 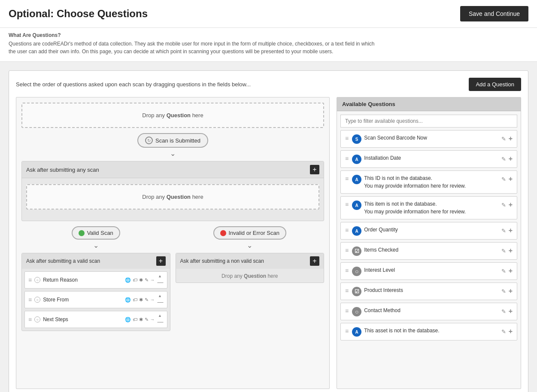 What do you see at coordinates (504, 139) in the screenshot?
I see `edit-icon-scan: ✎` at bounding box center [504, 139].